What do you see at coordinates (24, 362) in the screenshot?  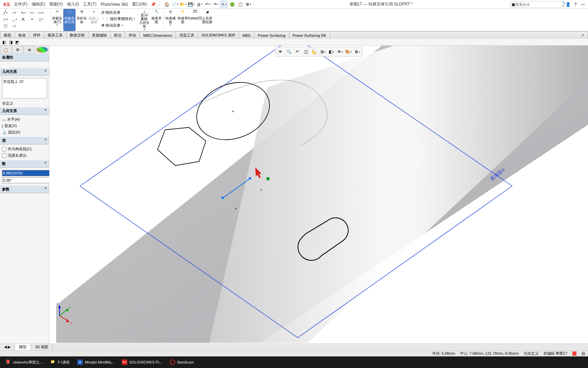 I see `task-solidworks-doc: 📕olidworks草图之...` at bounding box center [24, 362].